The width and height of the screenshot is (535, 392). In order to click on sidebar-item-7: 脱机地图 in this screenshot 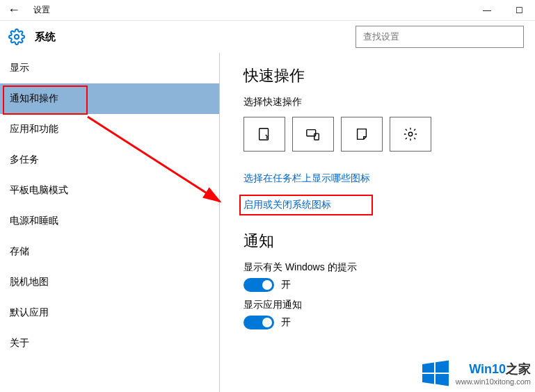, I will do `click(110, 282)`.